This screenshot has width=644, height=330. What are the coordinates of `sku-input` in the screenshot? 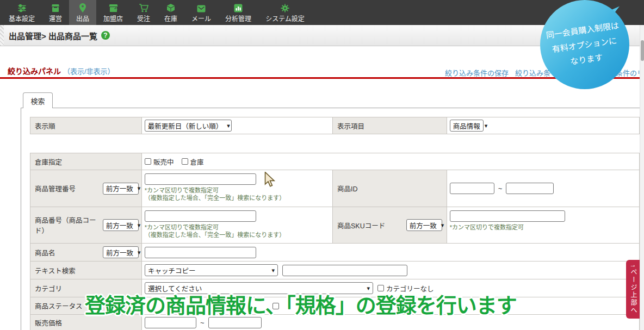 It's located at (507, 216).